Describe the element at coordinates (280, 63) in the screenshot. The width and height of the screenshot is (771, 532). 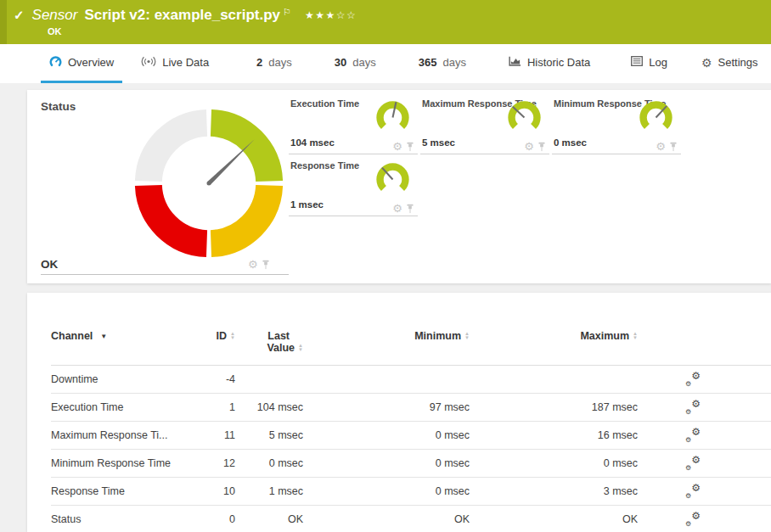
I see `tab-2-days-unit: days` at that location.